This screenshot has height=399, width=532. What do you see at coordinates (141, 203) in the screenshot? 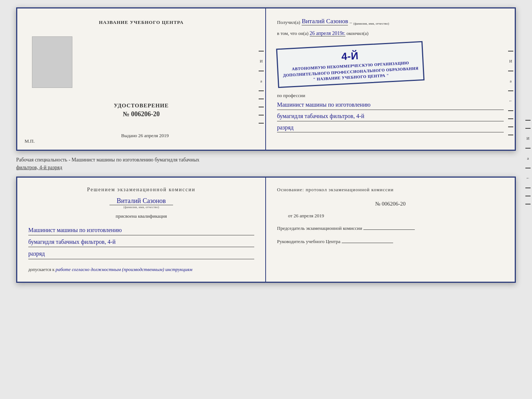
I see `name-block: Виталий Сазонов (фамилия, имя, отчество)` at bounding box center [141, 203].